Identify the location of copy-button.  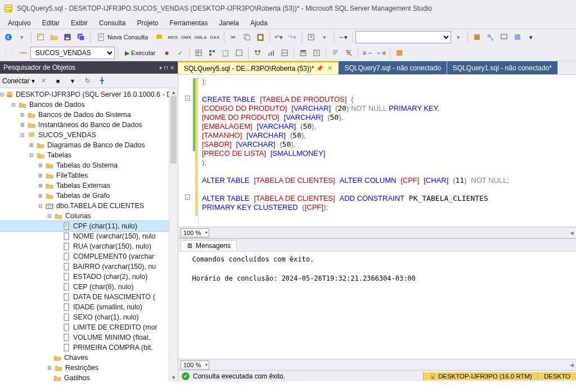
(247, 37).